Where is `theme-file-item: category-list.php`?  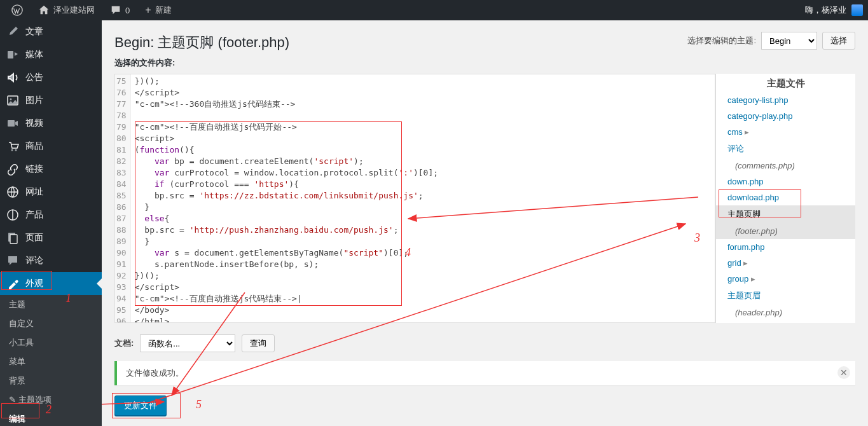
theme-file-item: category-list.php is located at coordinates (786, 100).